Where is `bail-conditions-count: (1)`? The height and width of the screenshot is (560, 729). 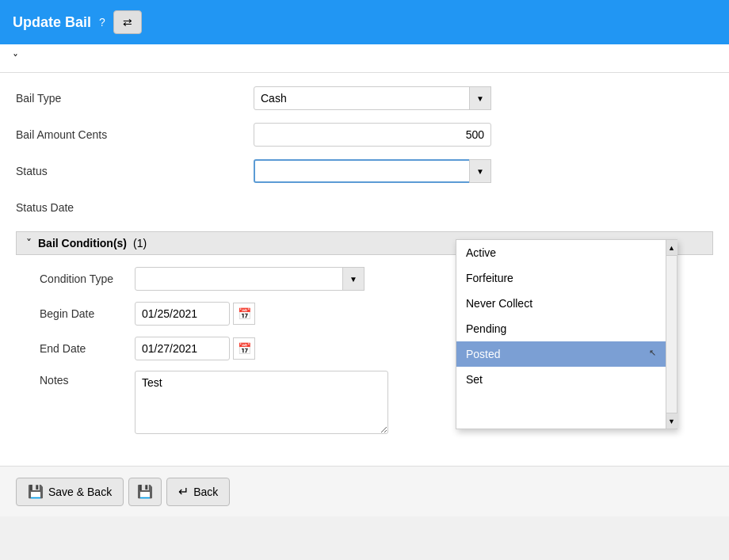
bail-conditions-count: (1) is located at coordinates (139, 243).